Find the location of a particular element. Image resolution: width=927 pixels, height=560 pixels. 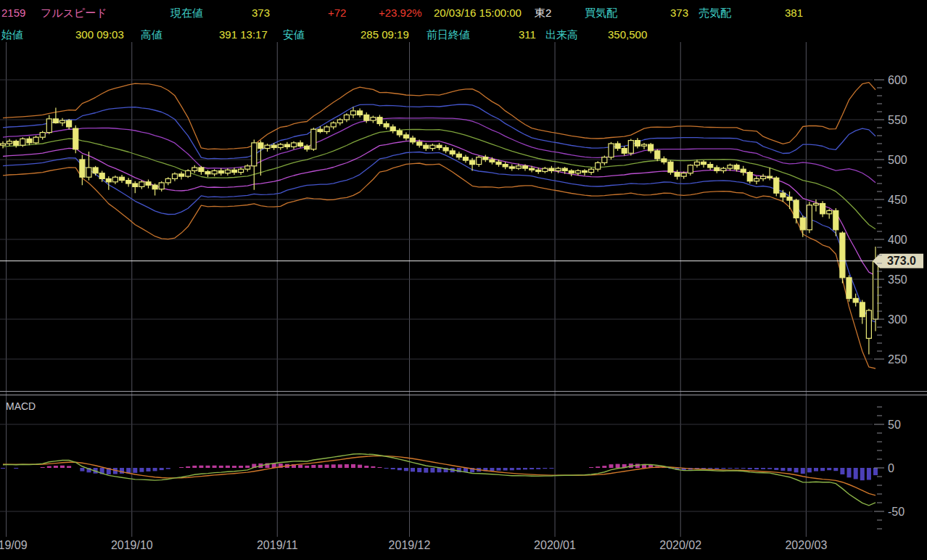

svg-text: 373.0 is located at coordinates (902, 261).